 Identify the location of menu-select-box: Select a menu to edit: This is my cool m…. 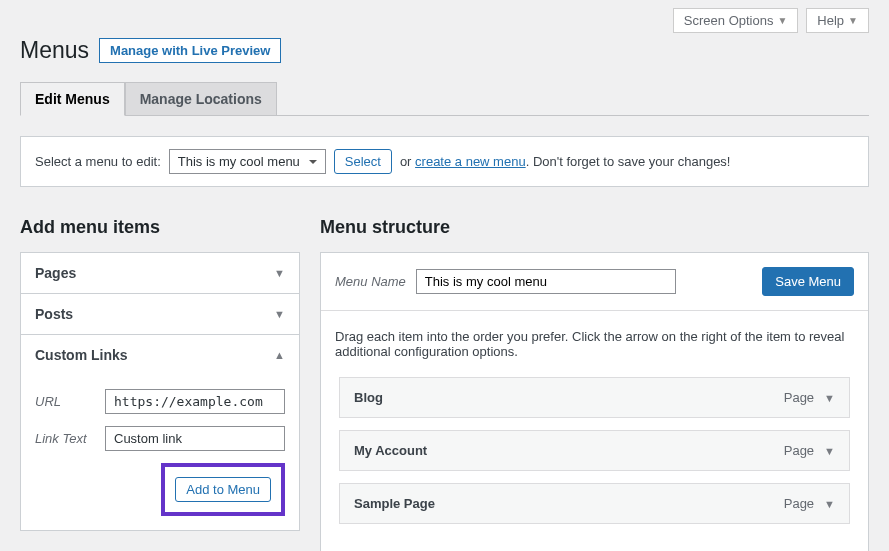
(444, 162).